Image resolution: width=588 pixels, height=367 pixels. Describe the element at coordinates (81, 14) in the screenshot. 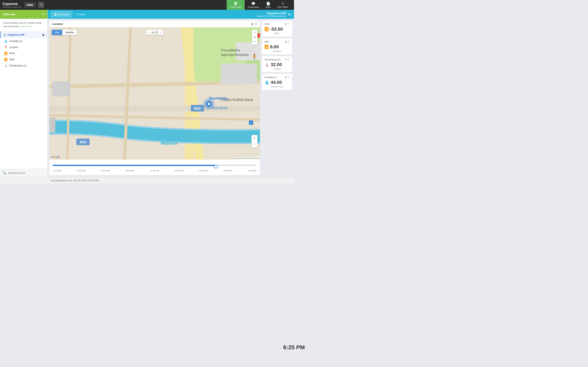

I see `tab-data: ≡ Data` at that location.